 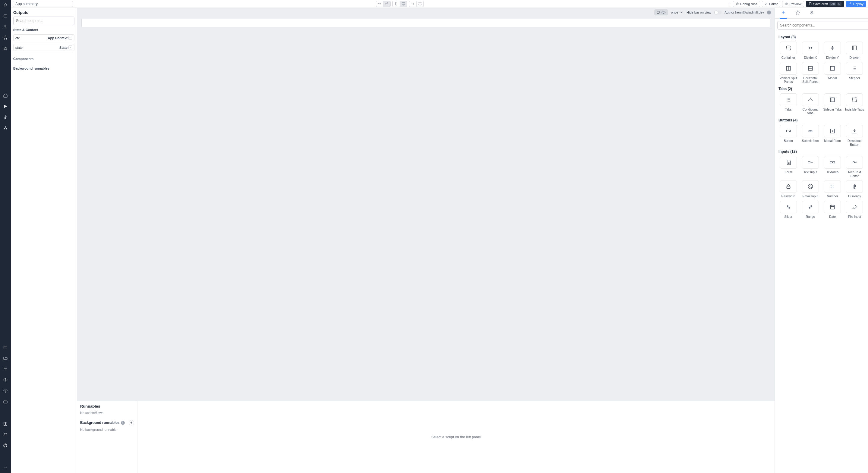 What do you see at coordinates (810, 210) in the screenshot?
I see `component-range: Range` at bounding box center [810, 210].